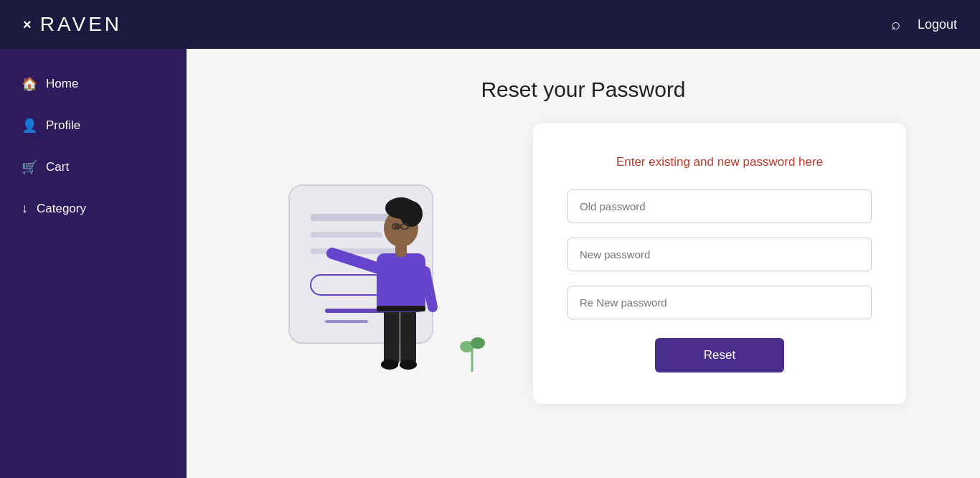 The image size is (980, 478). What do you see at coordinates (57, 167) in the screenshot?
I see `sidebar-item-label: Cart` at bounding box center [57, 167].